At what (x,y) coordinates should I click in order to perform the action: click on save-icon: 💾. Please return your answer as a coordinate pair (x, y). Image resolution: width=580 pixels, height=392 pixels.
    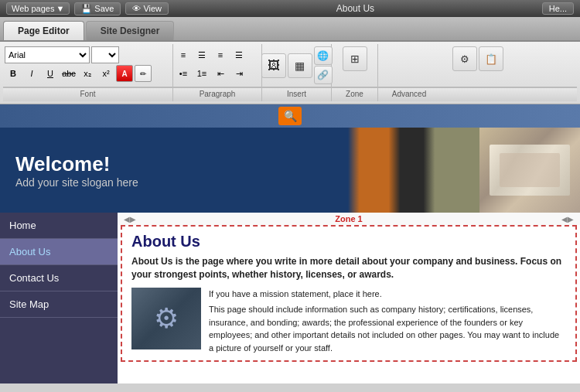
    Looking at the image, I should click on (87, 9).